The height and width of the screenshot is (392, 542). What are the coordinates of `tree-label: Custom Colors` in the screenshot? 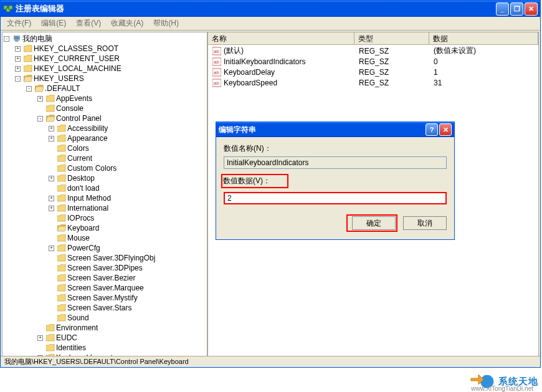 It's located at (92, 168).